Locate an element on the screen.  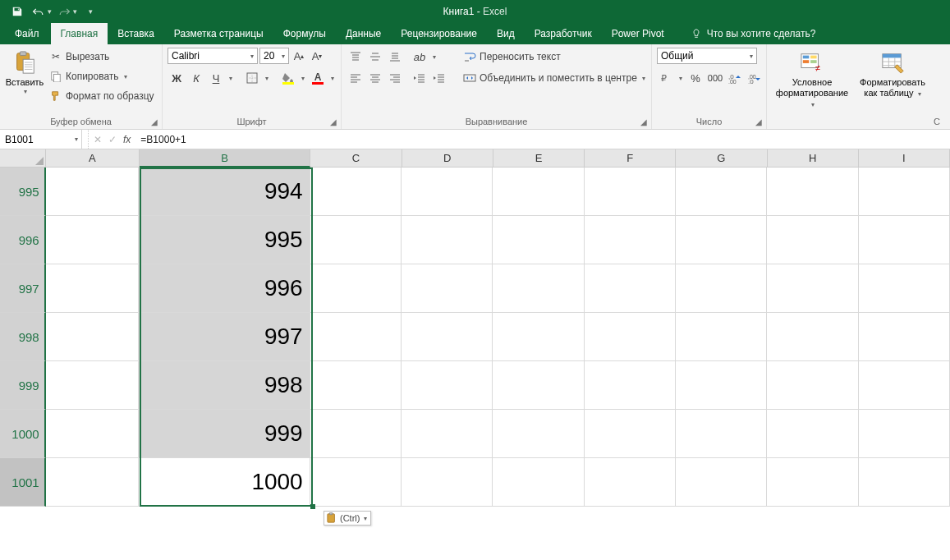
borders-button is located at coordinates (252, 78).